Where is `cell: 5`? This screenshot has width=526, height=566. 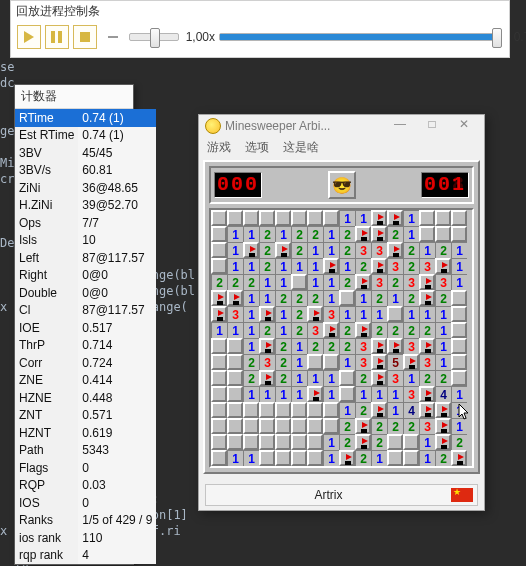
cell: 5 is located at coordinates (395, 362).